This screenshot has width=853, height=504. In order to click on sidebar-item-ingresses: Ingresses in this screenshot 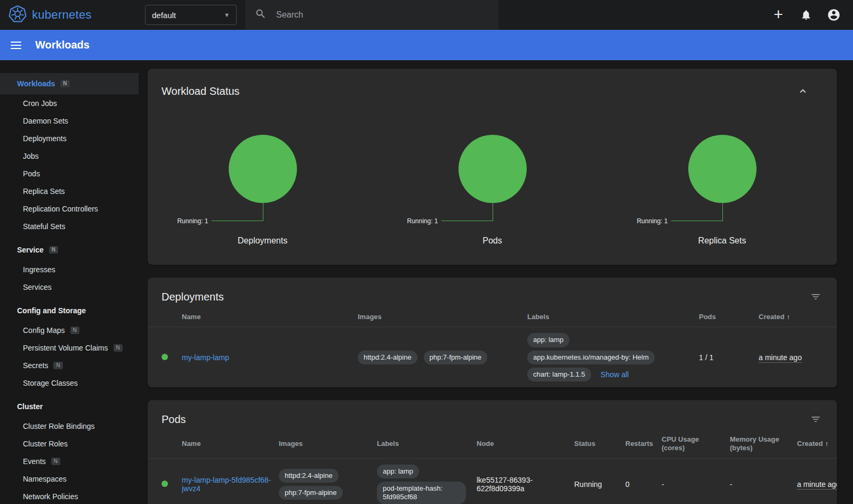, I will do `click(69, 270)`.